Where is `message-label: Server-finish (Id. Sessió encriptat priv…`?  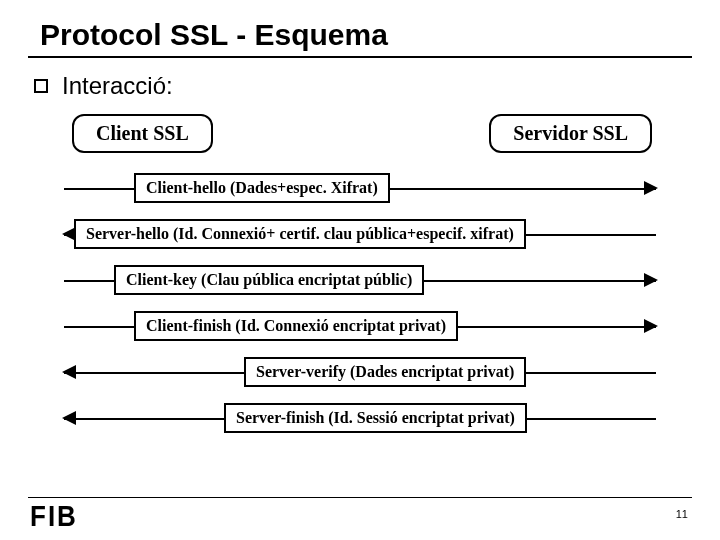
message-label: Server-finish (Id. Sessió encriptat priv… is located at coordinates (376, 418).